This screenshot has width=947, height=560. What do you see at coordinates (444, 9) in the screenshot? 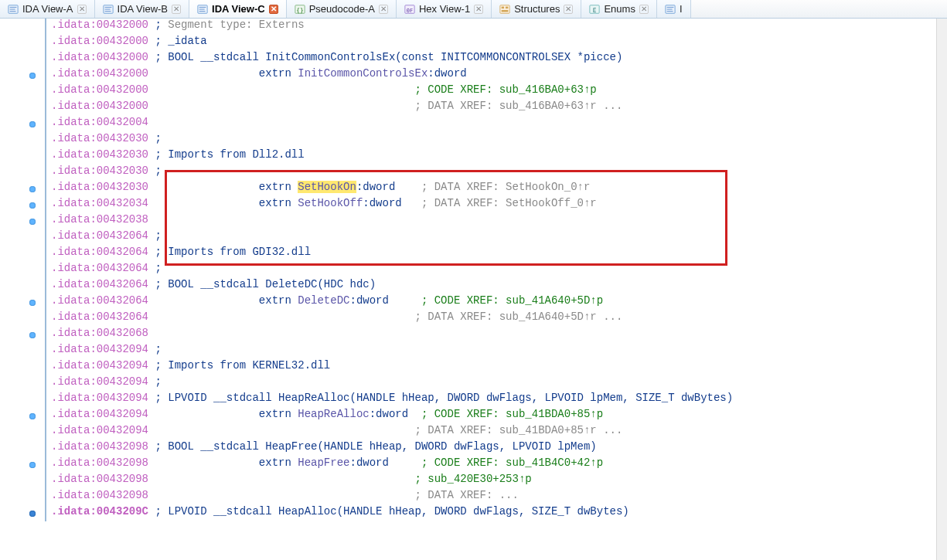
I see `tab-hex-view-1: 0FHex View-1✕` at bounding box center [444, 9].